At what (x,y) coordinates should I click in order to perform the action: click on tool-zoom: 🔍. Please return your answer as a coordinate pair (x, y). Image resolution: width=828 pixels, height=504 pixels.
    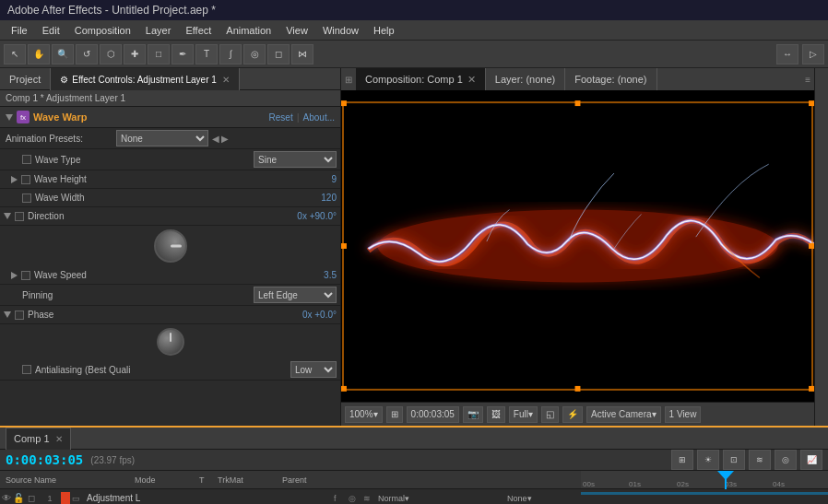
    Looking at the image, I should click on (63, 54).